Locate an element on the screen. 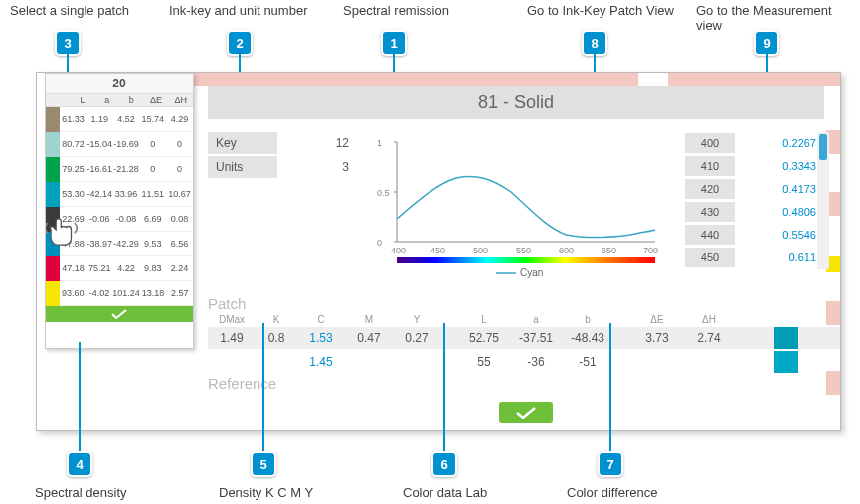 The width and height of the screenshot is (860, 504). svg-text: 400 is located at coordinates (398, 251).